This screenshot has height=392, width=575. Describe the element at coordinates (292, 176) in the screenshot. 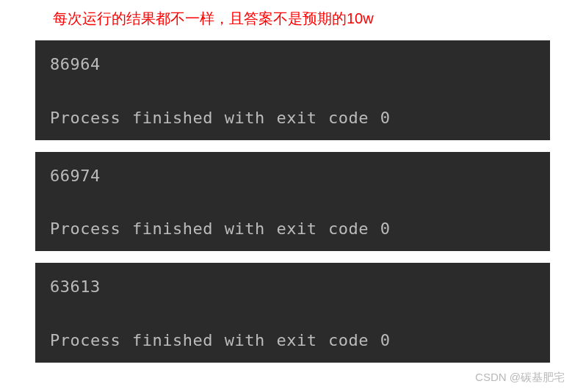

I see `output-number: 66974` at that location.